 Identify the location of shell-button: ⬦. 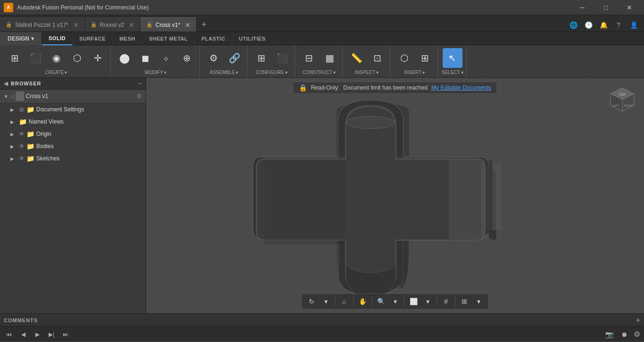
(166, 58).